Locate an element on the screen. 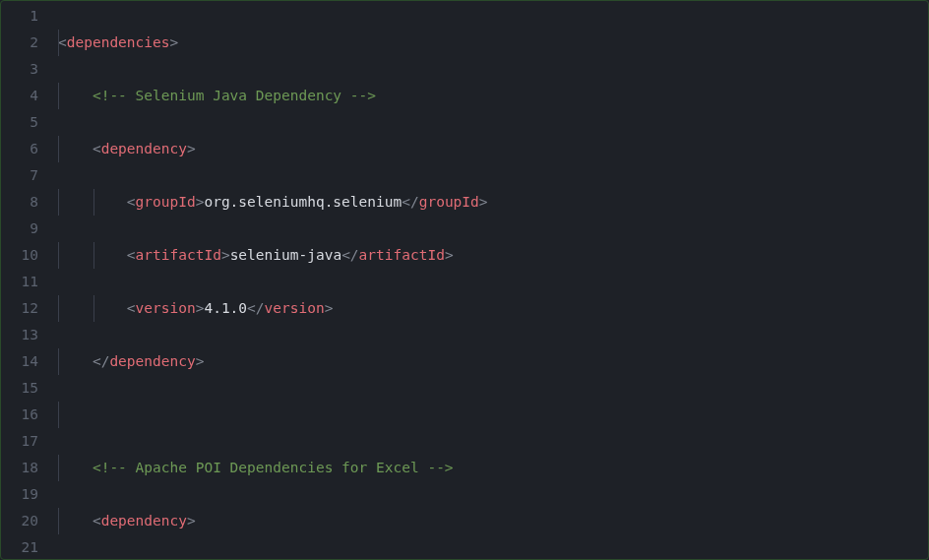  code-line: </dependency> is located at coordinates (493, 362).